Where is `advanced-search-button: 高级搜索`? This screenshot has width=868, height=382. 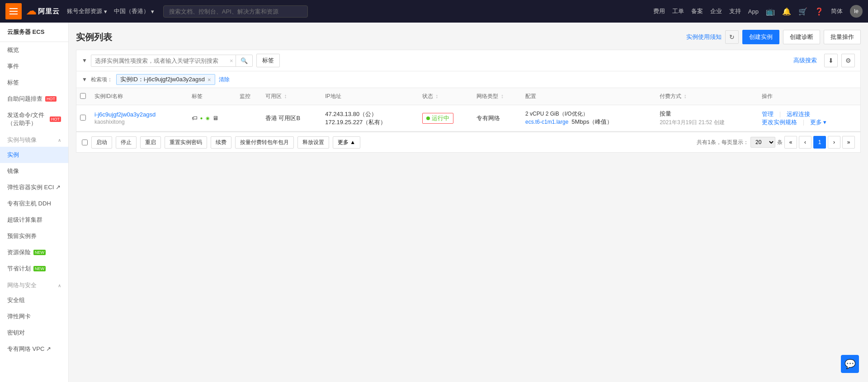 advanced-search-button: 高级搜索 is located at coordinates (805, 61).